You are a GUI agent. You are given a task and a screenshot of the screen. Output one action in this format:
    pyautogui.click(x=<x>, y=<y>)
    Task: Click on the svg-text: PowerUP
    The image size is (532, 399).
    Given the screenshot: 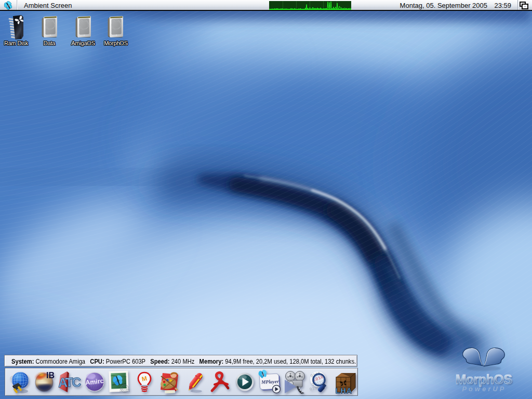 What is the action you would take?
    pyautogui.click(x=484, y=389)
    